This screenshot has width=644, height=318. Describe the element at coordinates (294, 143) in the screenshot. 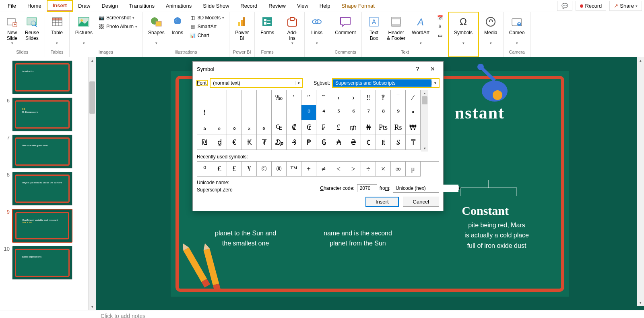

I see `symbol-cell: ₰` at that location.